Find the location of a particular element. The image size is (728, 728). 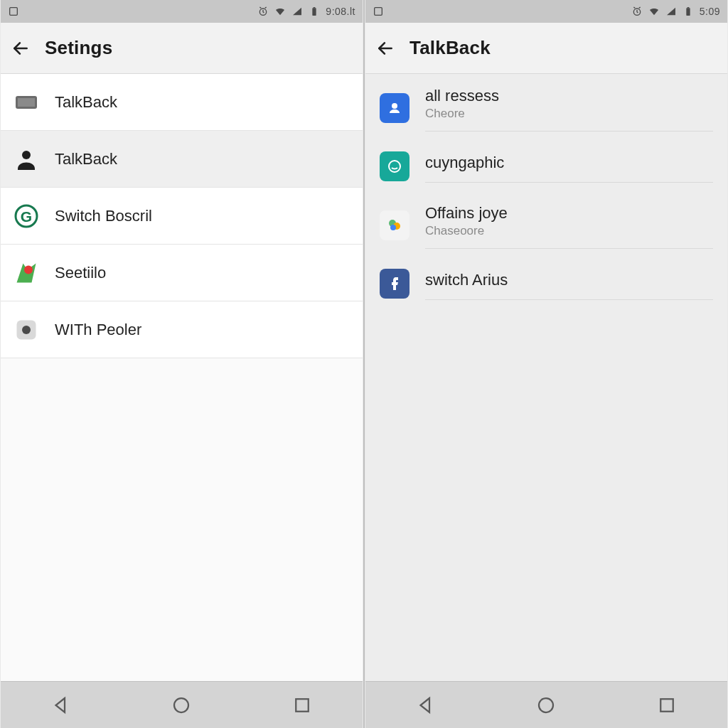

page-title: TalkBack is located at coordinates (450, 48).